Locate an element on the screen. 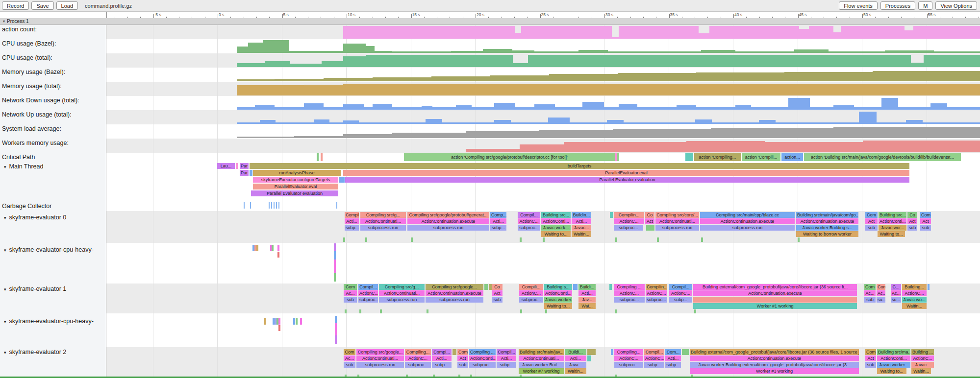 This screenshot has width=980, height=378. sidebar-item-skyframe-evaluator-1: ▾skyframe-evaluator 1 is located at coordinates (35, 289).